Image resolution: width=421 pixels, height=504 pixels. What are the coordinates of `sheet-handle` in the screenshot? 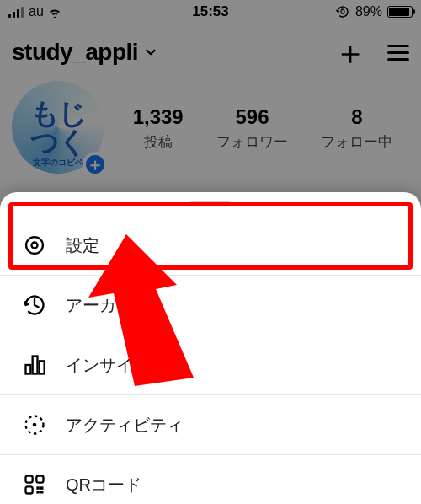 It's located at (210, 203).